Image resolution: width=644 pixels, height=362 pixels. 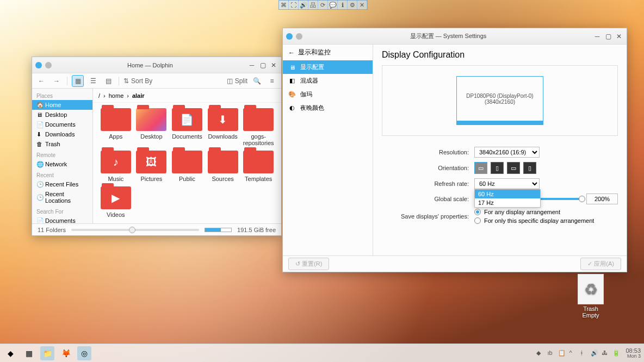 What do you see at coordinates (327, 52) in the screenshot?
I see `back-button: ← 显示和监控` at bounding box center [327, 52].